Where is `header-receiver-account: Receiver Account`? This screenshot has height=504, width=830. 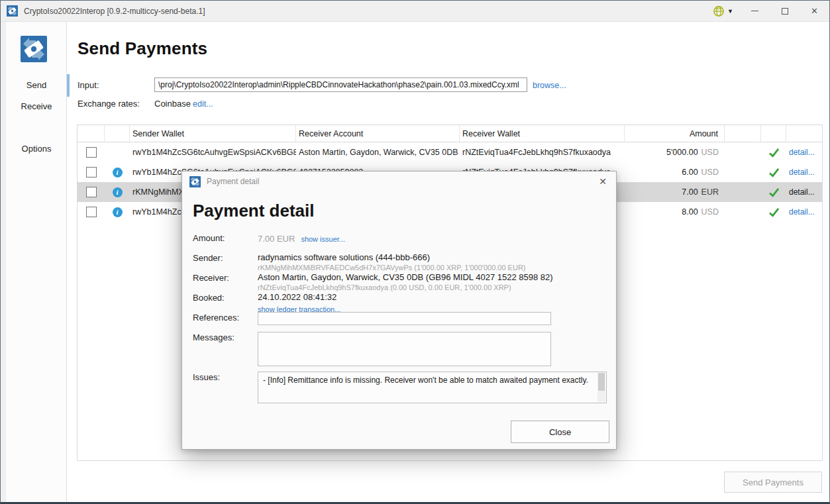
header-receiver-account: Receiver Account is located at coordinates (378, 134).